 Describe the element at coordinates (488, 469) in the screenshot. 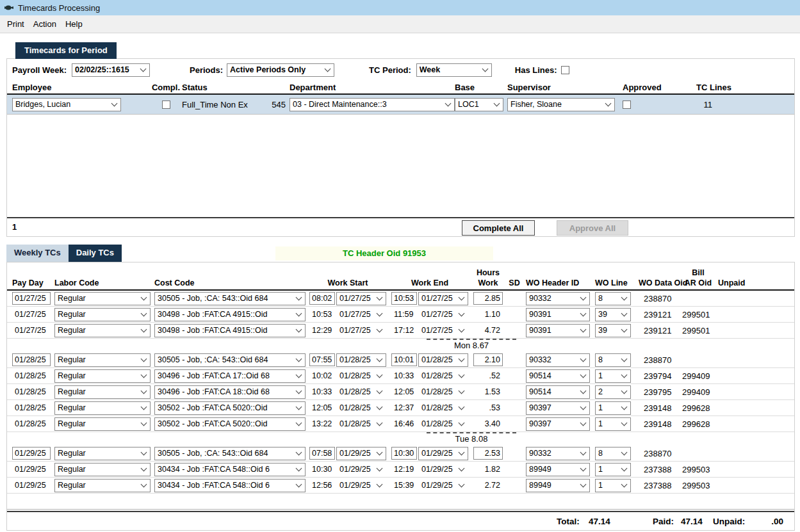

I see `hours-work-field: 1.82` at that location.